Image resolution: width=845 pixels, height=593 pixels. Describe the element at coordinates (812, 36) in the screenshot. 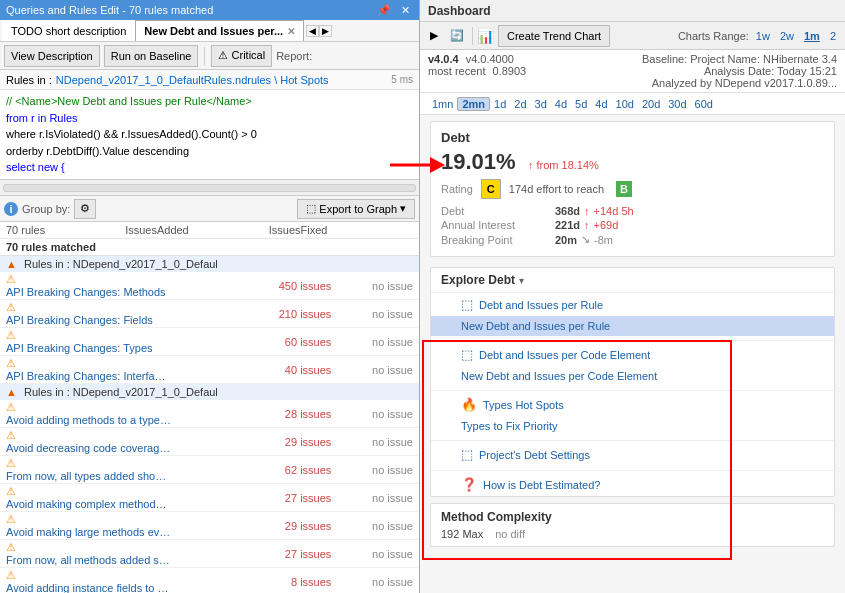

I see `range-1m-button: 1m` at that location.